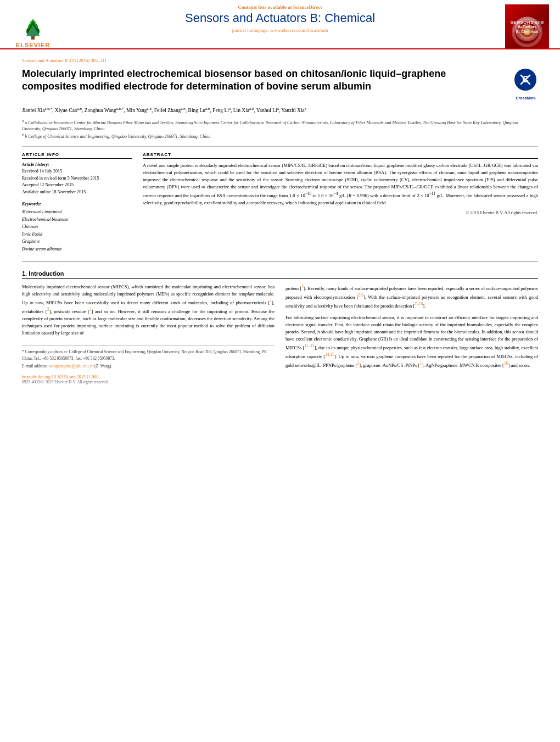 The width and height of the screenshot is (560, 742). Describe the element at coordinates (412, 297) in the screenshot. I see `intro-para-right-1: protein [4]. Recently, many kinds of sur…` at that location.